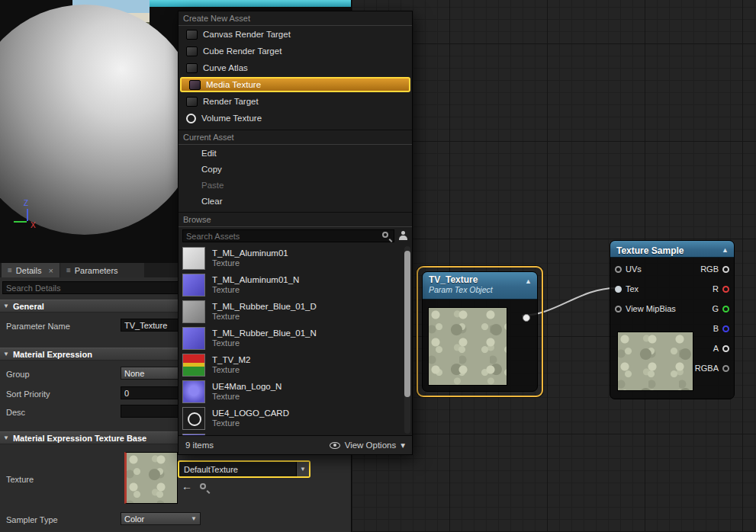  Describe the element at coordinates (295, 392) in the screenshot. I see `asset-row: UE4Man_Logo_N Texture` at that location.